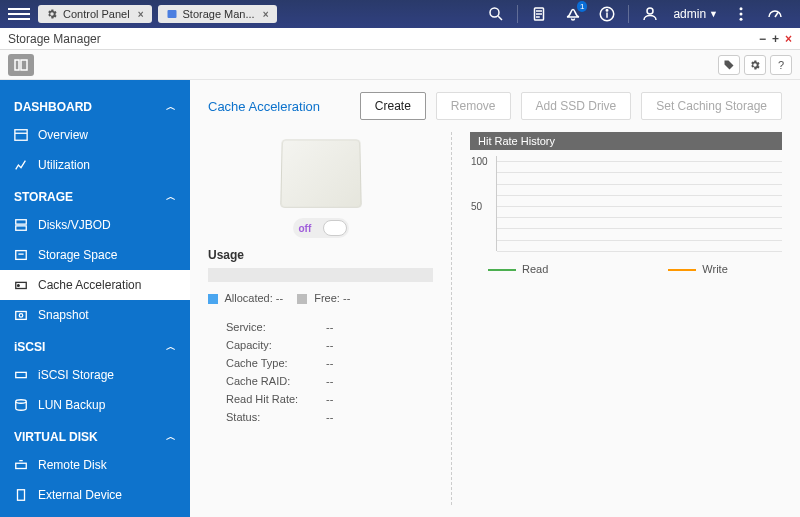 The width and height of the screenshot is (800, 517). I want to click on sidebar-item-lun-backup: LUN Backup, so click(95, 405).